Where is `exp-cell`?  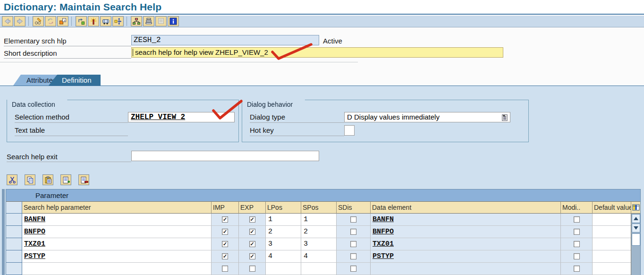 exp-cell is located at coordinates (252, 244).